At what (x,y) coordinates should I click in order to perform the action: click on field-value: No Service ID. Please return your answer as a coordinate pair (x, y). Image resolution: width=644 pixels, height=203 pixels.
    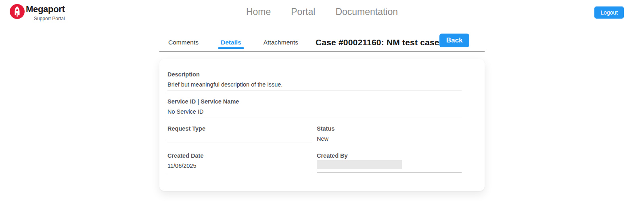
    Looking at the image, I should click on (315, 113).